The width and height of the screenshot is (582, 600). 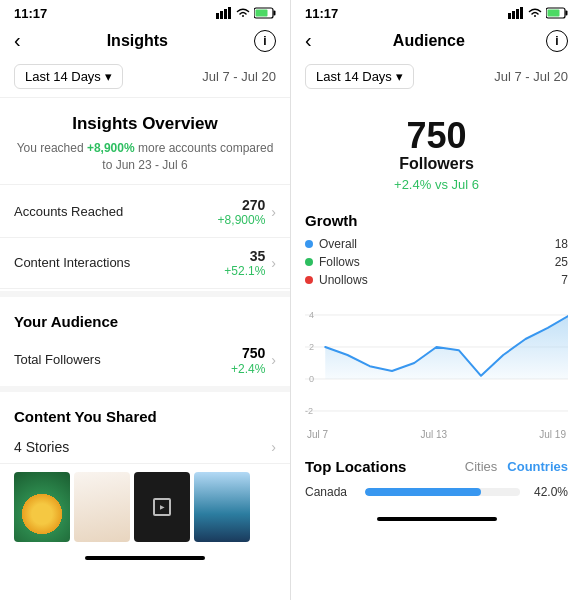 I want to click on date-filter-right: Last 14 Days ▾, so click(x=360, y=76).